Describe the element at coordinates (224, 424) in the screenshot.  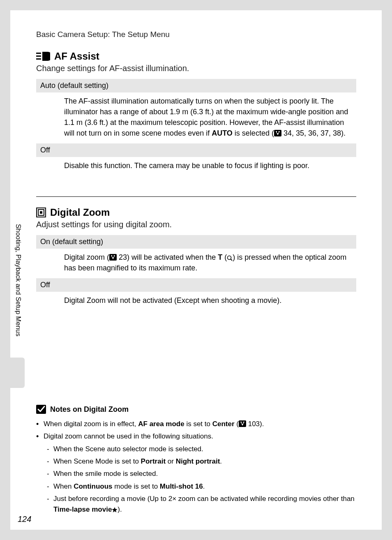
I see `text-bold: Center` at that location.